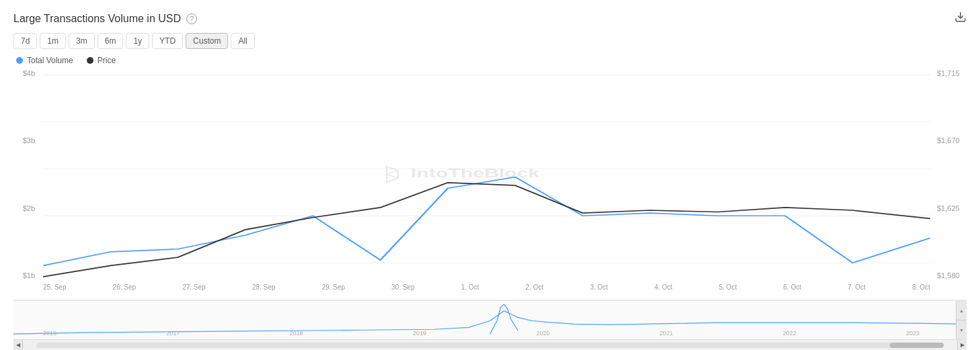  I want to click on x-label-6: 1. Oct, so click(471, 288).